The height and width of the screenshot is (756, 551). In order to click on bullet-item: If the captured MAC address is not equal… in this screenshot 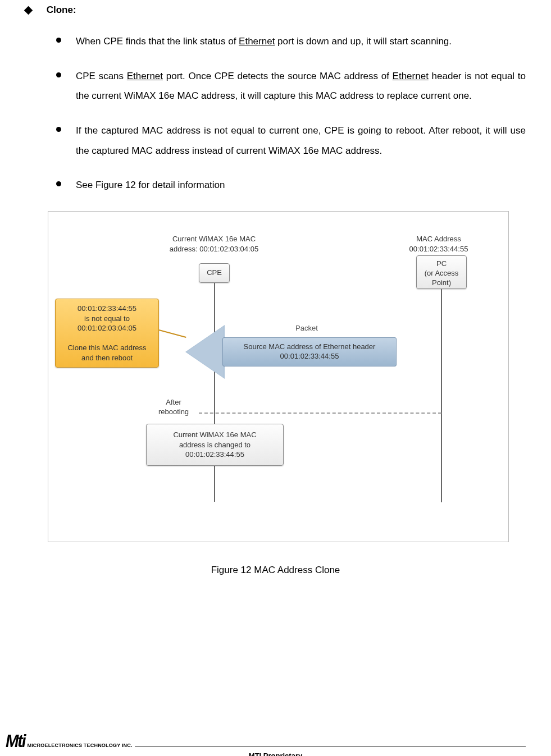, I will do `click(275, 140)`.